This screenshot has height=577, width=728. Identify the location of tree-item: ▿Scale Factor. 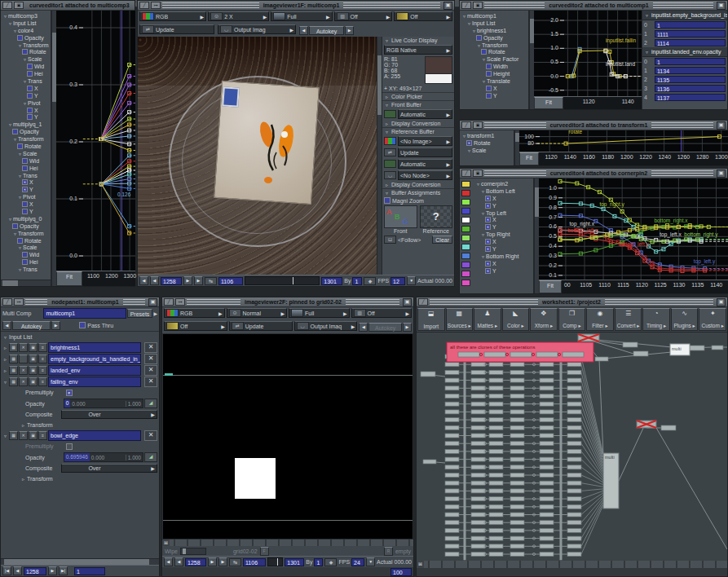
(494, 59).